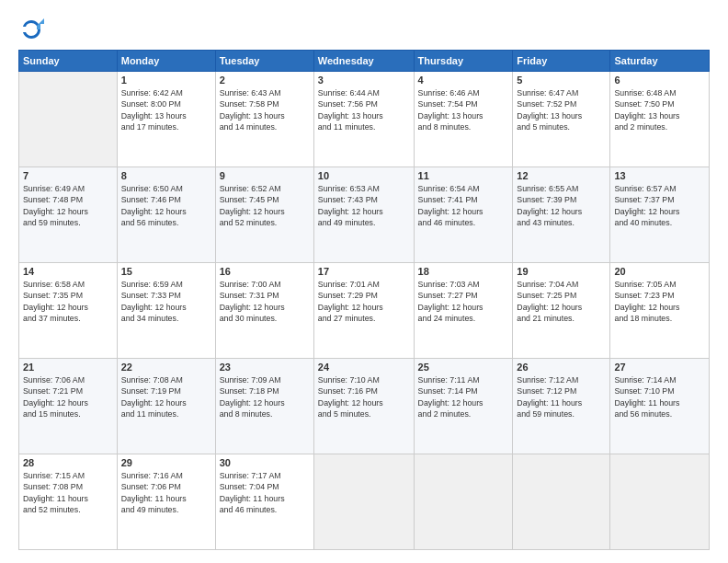 The width and height of the screenshot is (728, 563). I want to click on day-info: Sunrise: 6:58 AM Sunset: 7:35 PM Dayligh…, so click(68, 302).